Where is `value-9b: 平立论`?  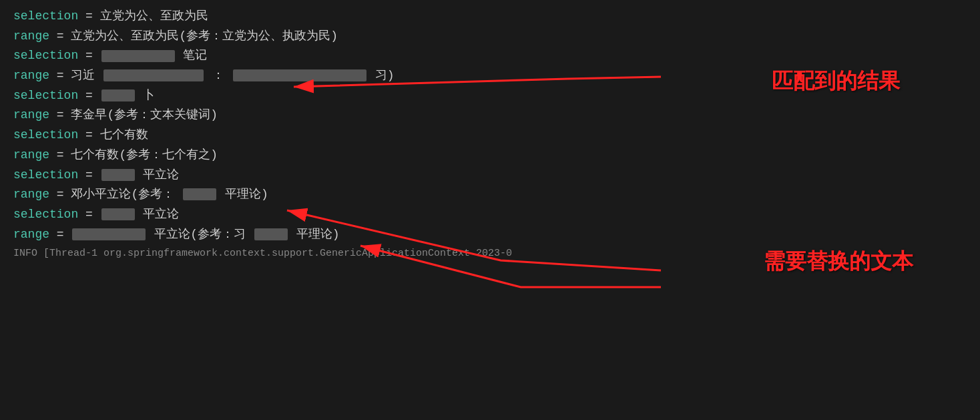
value-9b: 平立论 is located at coordinates (161, 175).